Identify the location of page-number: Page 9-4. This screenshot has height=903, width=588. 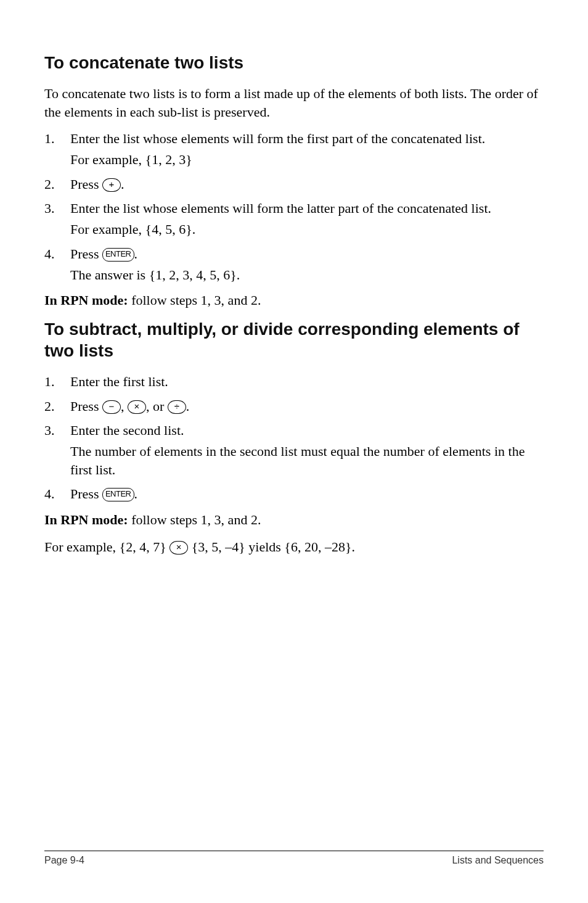
(64, 860).